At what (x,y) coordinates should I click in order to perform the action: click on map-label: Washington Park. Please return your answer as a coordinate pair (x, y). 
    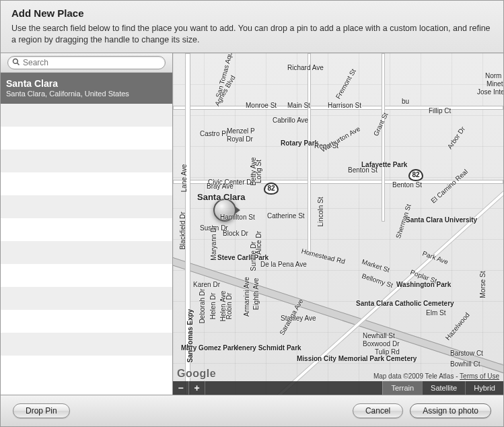
    Looking at the image, I should click on (420, 284).